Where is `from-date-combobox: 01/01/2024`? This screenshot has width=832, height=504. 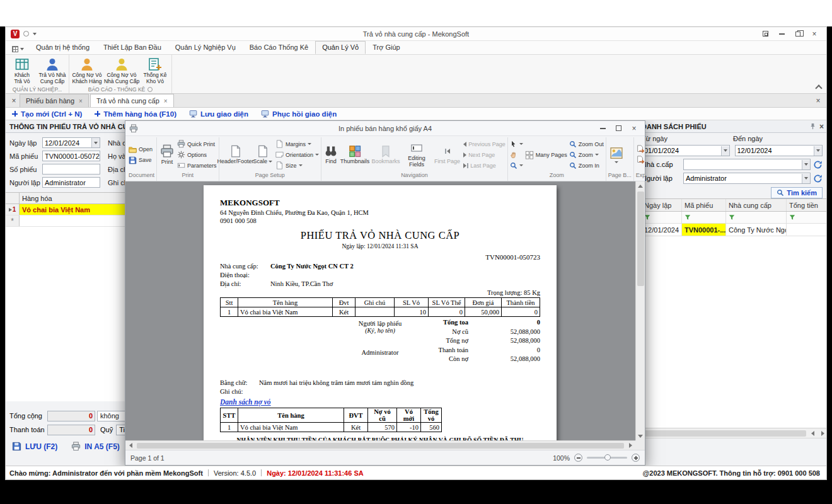
from-date-combobox: 01/01/2024 is located at coordinates (686, 151).